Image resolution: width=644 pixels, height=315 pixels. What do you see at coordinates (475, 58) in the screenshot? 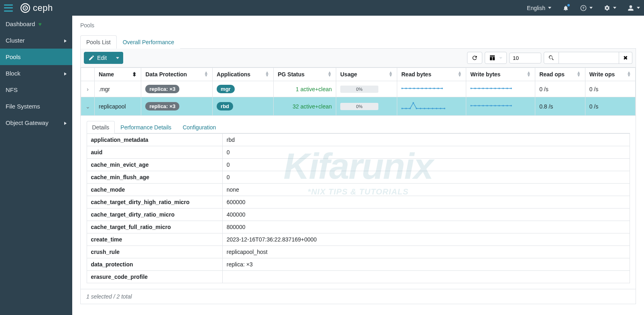
I see `refresh-button` at bounding box center [475, 58].